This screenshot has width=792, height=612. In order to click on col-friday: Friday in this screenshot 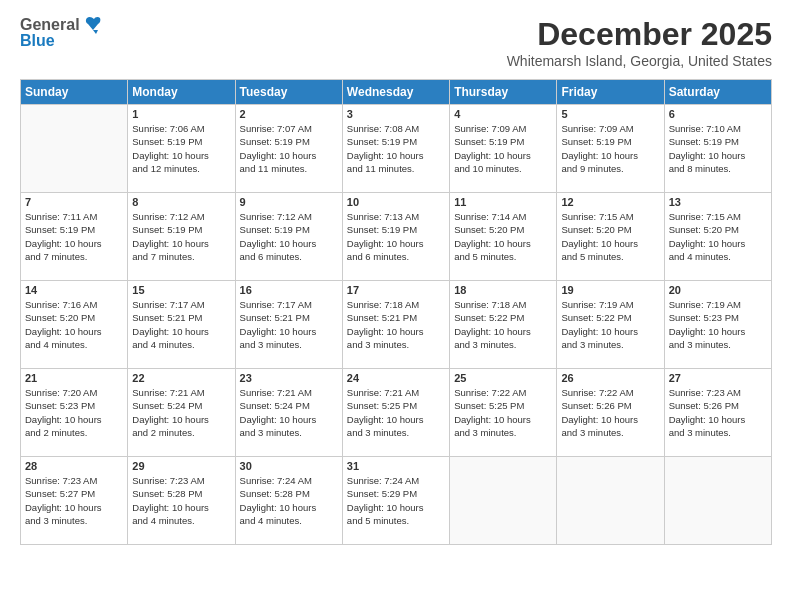, I will do `click(610, 92)`.